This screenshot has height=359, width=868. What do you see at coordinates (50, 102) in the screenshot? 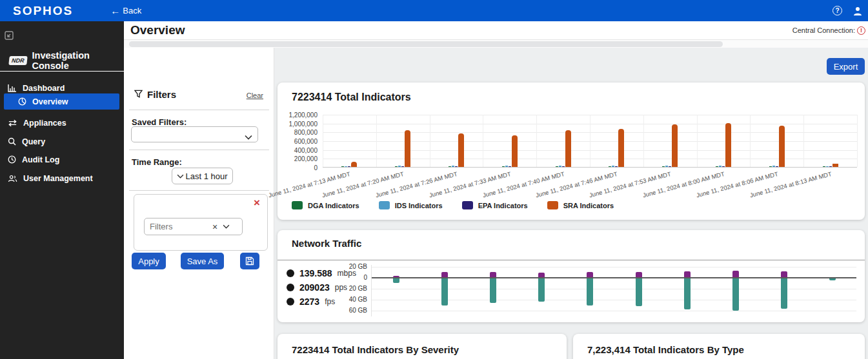
I see `sidebar-item-label: Overview` at bounding box center [50, 102].